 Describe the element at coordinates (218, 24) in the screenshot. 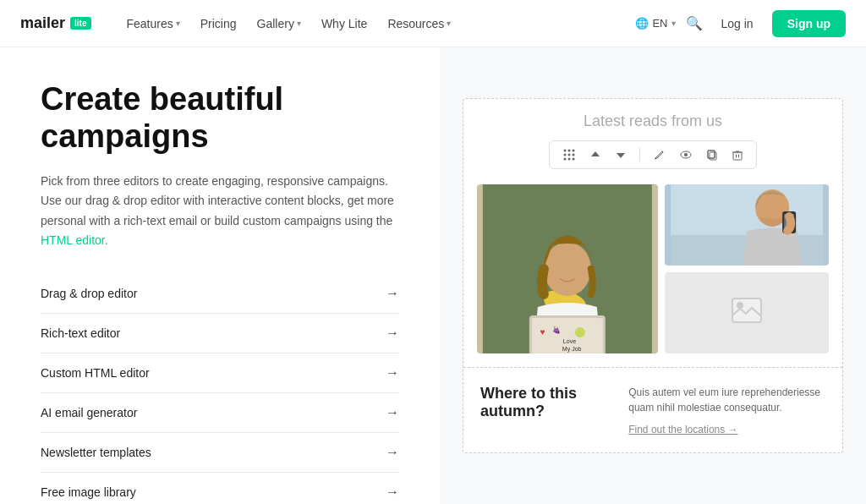

I see `nav-item-pricing: Pricing` at that location.